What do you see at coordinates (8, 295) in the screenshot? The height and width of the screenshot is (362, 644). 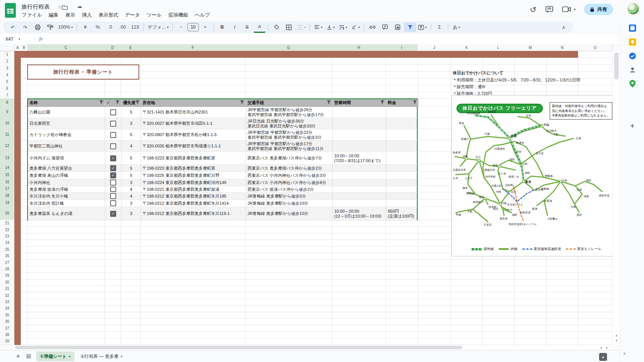 I see `row-header-32: 32` at bounding box center [8, 295].